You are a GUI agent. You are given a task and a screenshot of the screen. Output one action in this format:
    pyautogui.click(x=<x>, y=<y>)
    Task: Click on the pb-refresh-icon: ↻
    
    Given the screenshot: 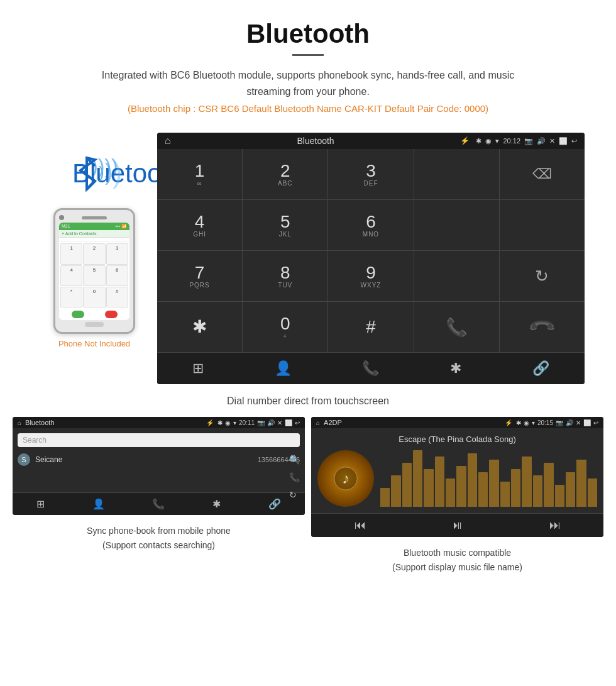 What is the action you would take?
    pyautogui.click(x=294, y=495)
    